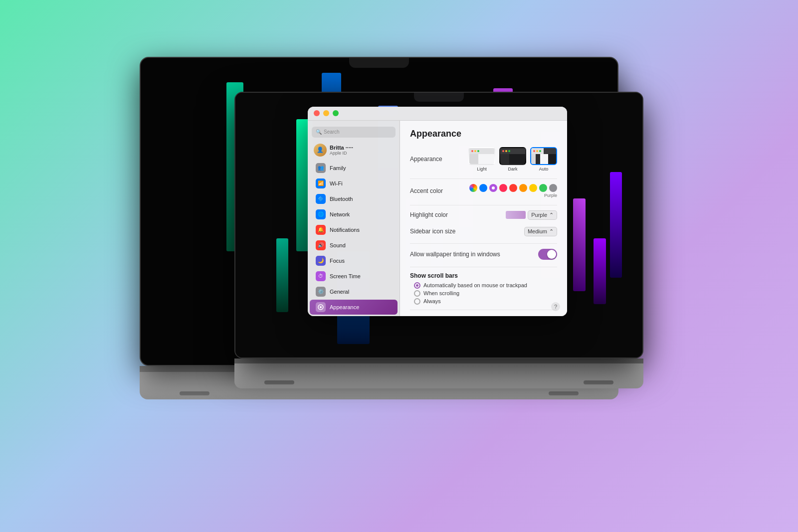 Image resolution: width=798 pixels, height=532 pixels. Describe the element at coordinates (435, 231) in the screenshot. I see `sidebar-icon-label: Sidebar icon size` at that location.